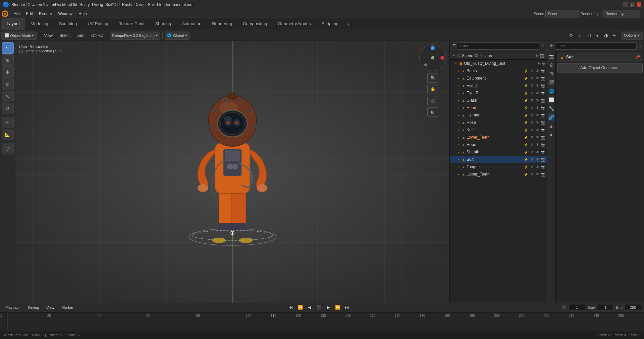 The image size is (644, 339). What do you see at coordinates (537, 130) in the screenshot?
I see `item-visibility-icon-knife: 👁` at bounding box center [537, 130].